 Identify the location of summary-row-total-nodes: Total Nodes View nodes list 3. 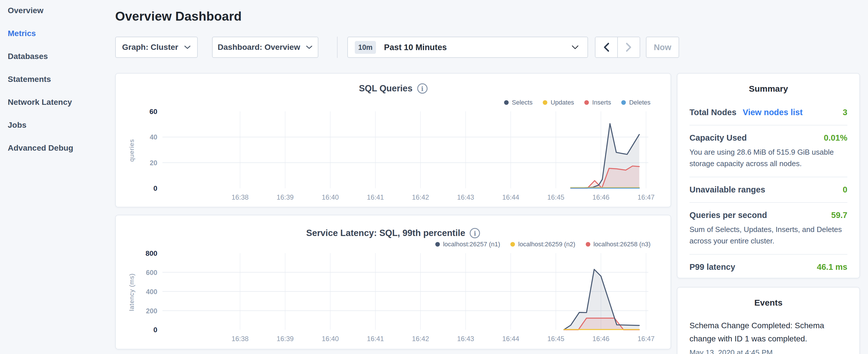
(768, 112).